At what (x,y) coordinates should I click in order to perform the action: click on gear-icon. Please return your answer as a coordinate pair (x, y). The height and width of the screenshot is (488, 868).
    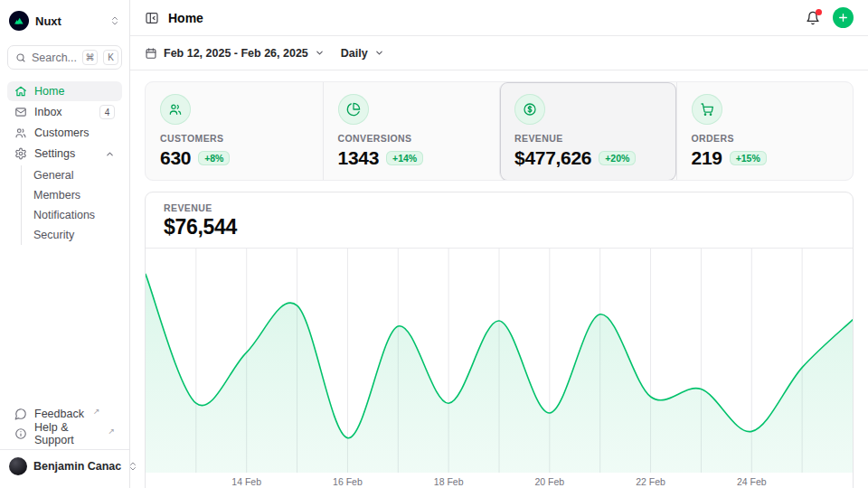
    Looking at the image, I should click on (21, 154).